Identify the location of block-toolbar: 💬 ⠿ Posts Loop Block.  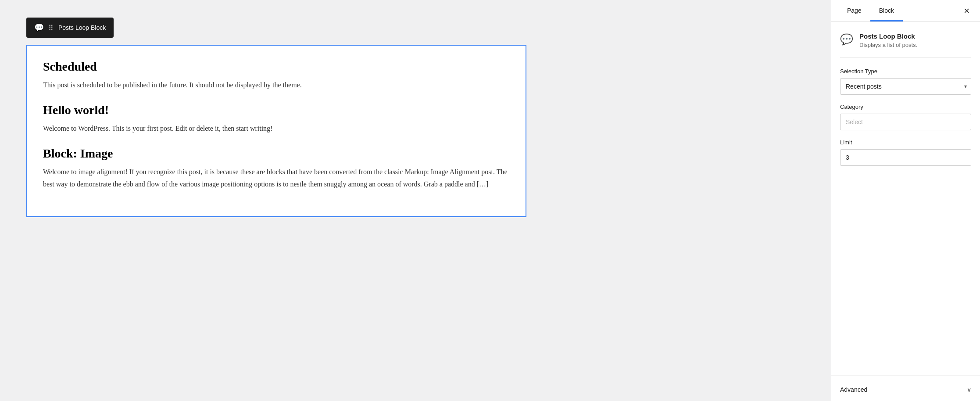
(70, 28).